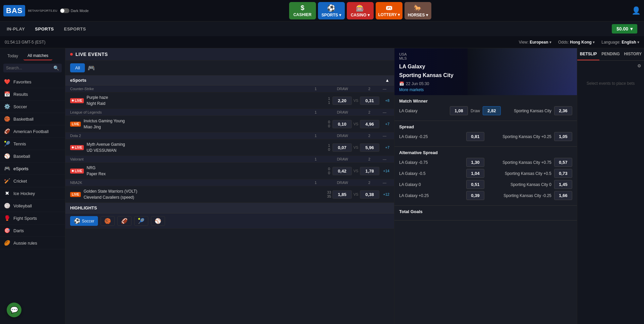 The width and height of the screenshot is (644, 324). Describe the element at coordinates (33, 82) in the screenshot. I see `sidebar-item-favorites: ❤️ Favorites` at that location.